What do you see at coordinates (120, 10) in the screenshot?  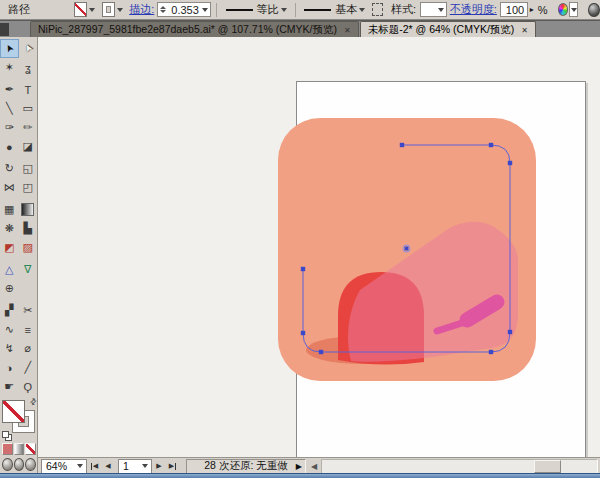 I see `stroke-swatch-dropdown-icon` at bounding box center [120, 10].